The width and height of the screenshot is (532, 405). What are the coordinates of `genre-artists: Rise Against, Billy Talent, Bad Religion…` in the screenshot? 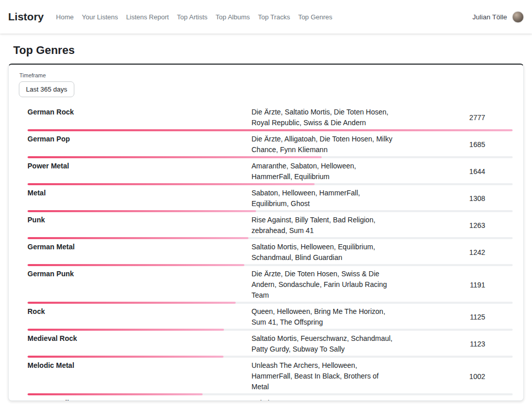 It's located at (324, 225).